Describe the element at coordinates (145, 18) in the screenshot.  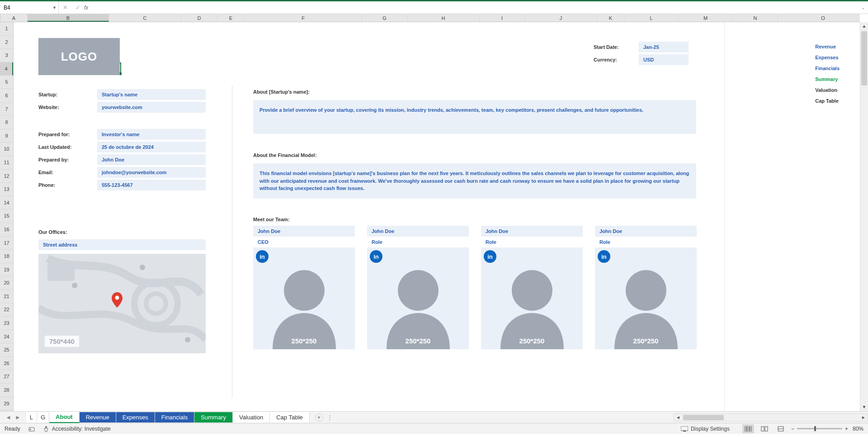
I see `col-header-C: C` at that location.